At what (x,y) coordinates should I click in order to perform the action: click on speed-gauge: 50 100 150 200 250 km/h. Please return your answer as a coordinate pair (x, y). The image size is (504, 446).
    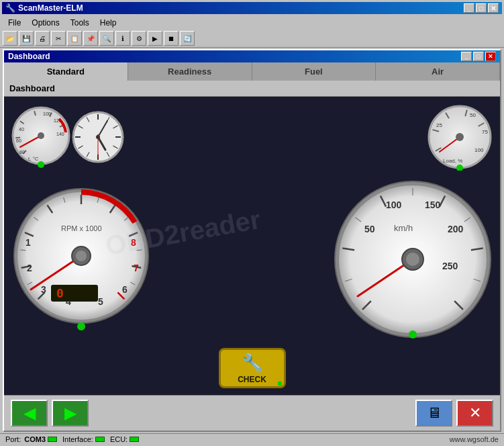
    Looking at the image, I should click on (413, 261).